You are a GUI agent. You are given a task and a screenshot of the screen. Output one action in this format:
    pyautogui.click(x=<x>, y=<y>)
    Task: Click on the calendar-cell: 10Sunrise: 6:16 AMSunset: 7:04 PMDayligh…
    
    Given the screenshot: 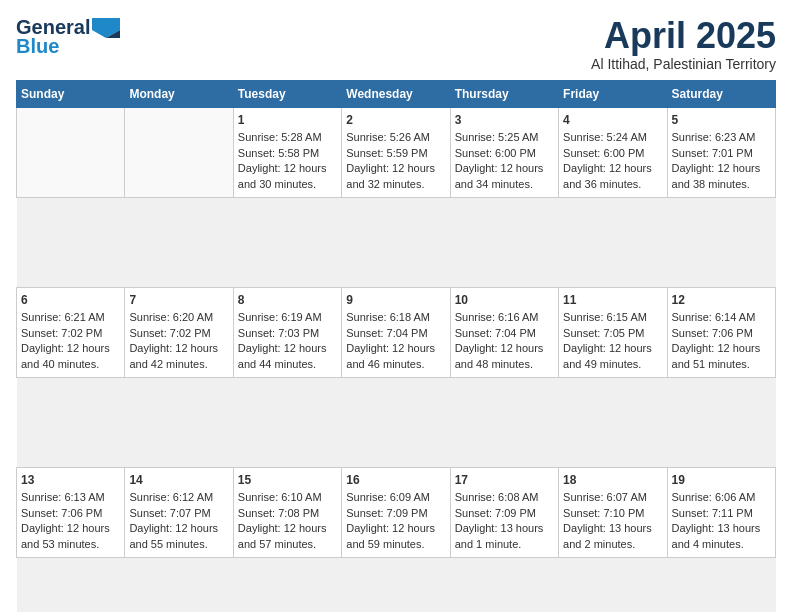 What is the action you would take?
    pyautogui.click(x=504, y=332)
    